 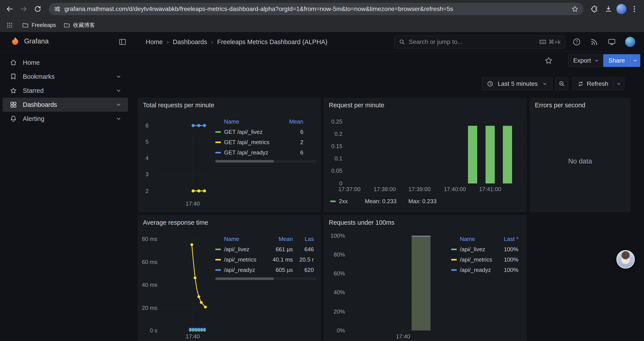 What do you see at coordinates (278, 249) in the screenshot?
I see `legend-value: 661 µs` at bounding box center [278, 249].